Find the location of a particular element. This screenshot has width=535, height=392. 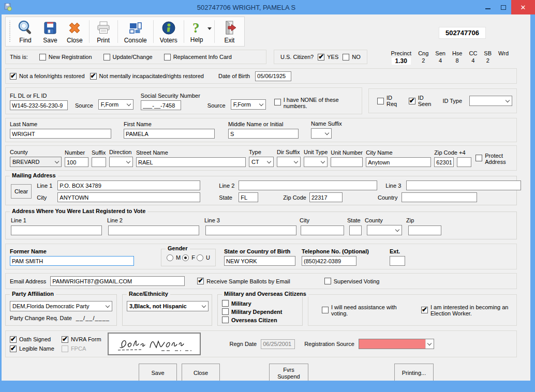

update-change-checkbox: Update/Change is located at coordinates (128, 57).